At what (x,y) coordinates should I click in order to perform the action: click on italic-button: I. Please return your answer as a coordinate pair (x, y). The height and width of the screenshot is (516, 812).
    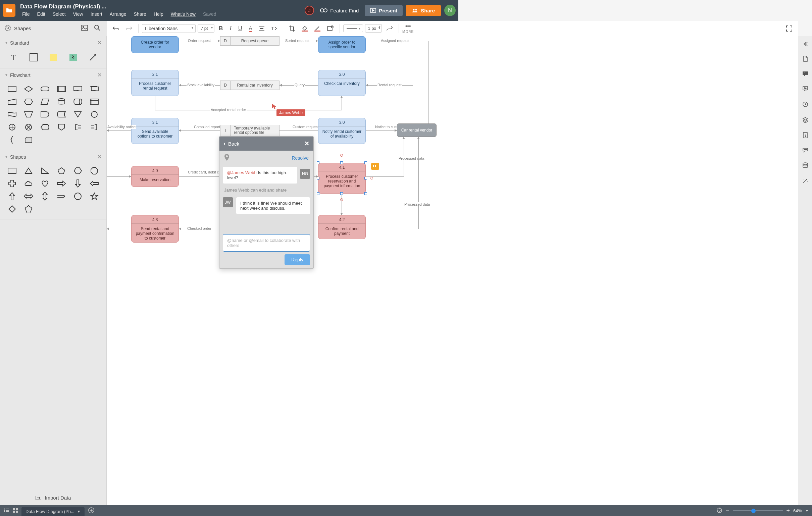
    Looking at the image, I should click on (231, 28).